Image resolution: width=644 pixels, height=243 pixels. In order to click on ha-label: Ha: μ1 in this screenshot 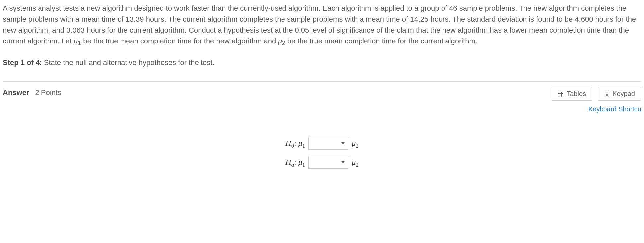, I will do `click(295, 163)`.